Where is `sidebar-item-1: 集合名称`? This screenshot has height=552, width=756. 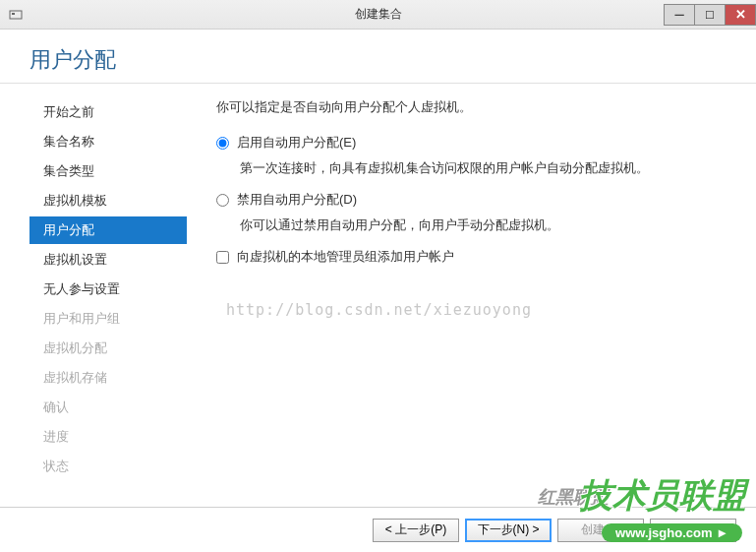
sidebar-item-1: 集合名称 is located at coordinates (108, 142).